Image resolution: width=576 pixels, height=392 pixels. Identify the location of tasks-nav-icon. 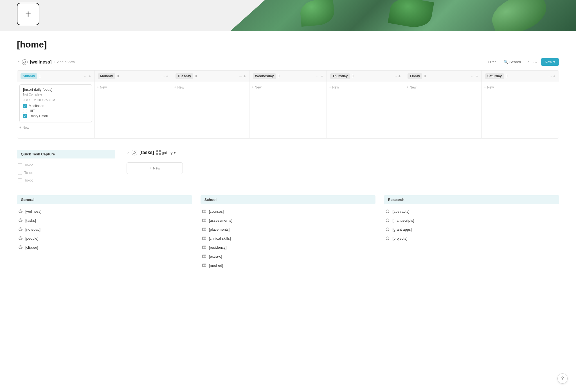
(21, 220).